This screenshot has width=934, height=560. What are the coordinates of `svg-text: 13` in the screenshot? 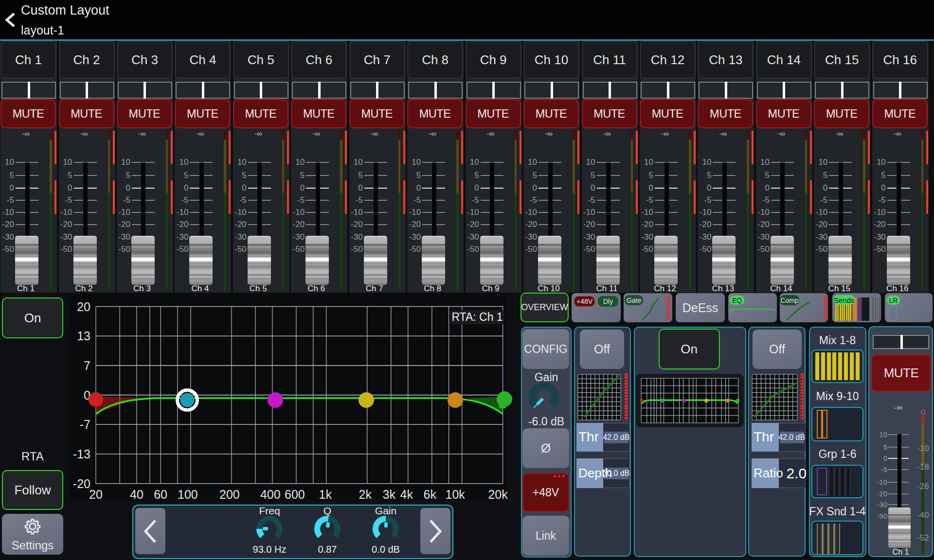 It's located at (84, 336).